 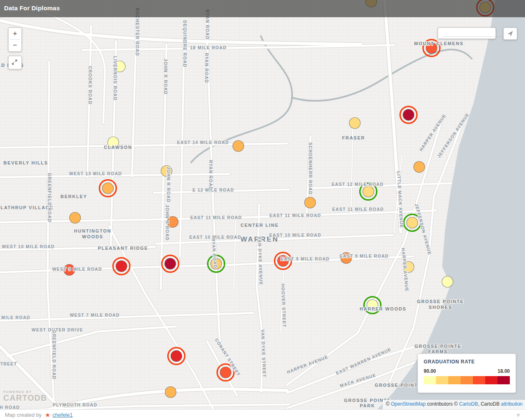 I want to click on map-label: HUNTINGTON, so click(x=93, y=231).